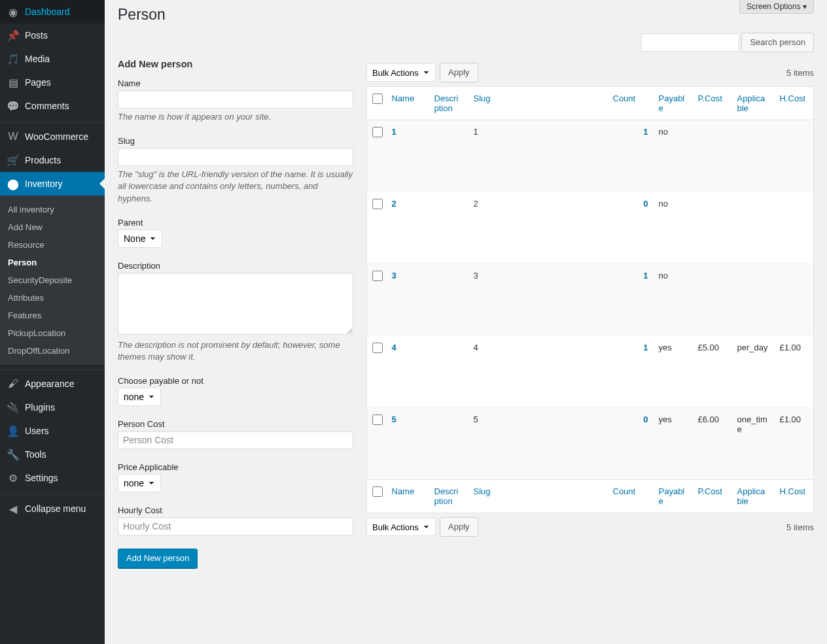  I want to click on wrench-icon: 🔧, so click(13, 454).